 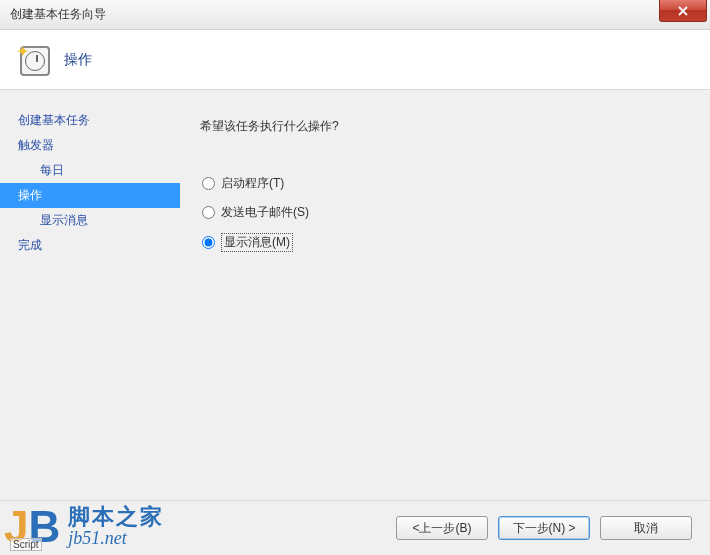 What do you see at coordinates (683, 11) in the screenshot?
I see `close-icon` at bounding box center [683, 11].